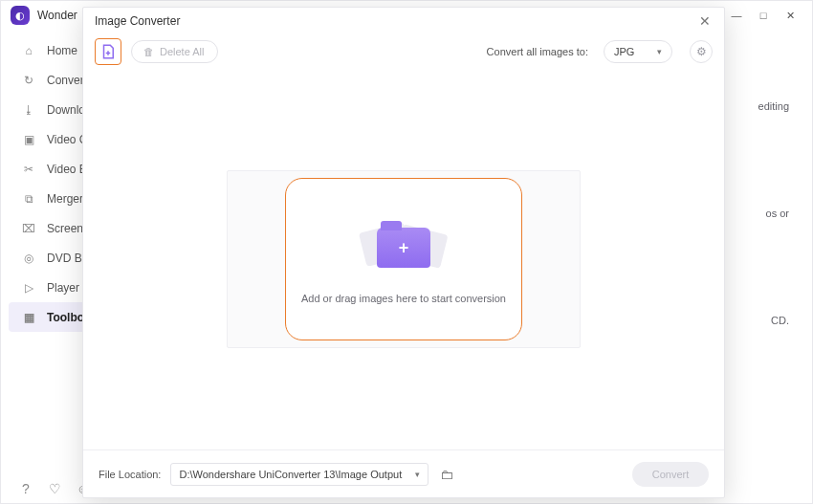  Describe the element at coordinates (29, 169) in the screenshot. I see `video-edit-icon: ✂` at that location.